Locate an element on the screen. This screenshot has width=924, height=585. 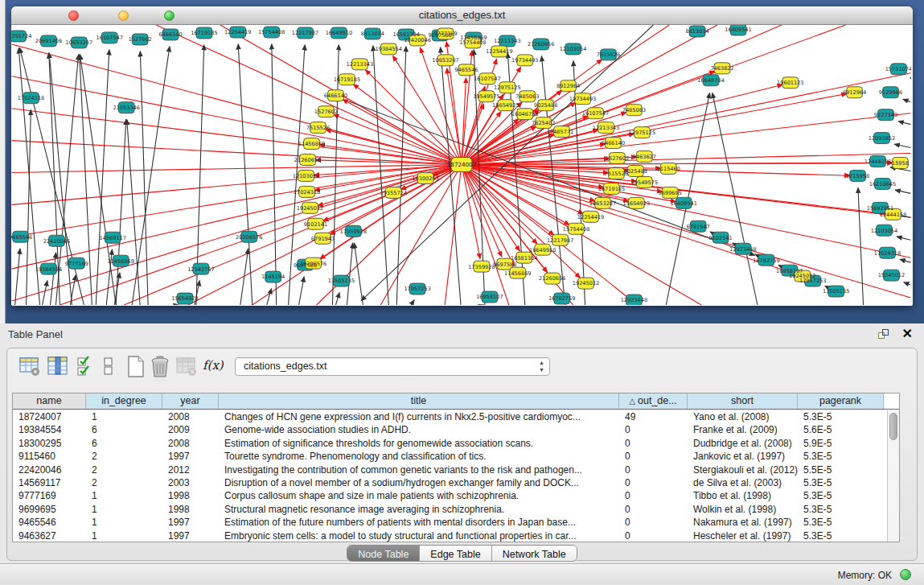
cell-pagerank: 5.6E-5 is located at coordinates (841, 430).